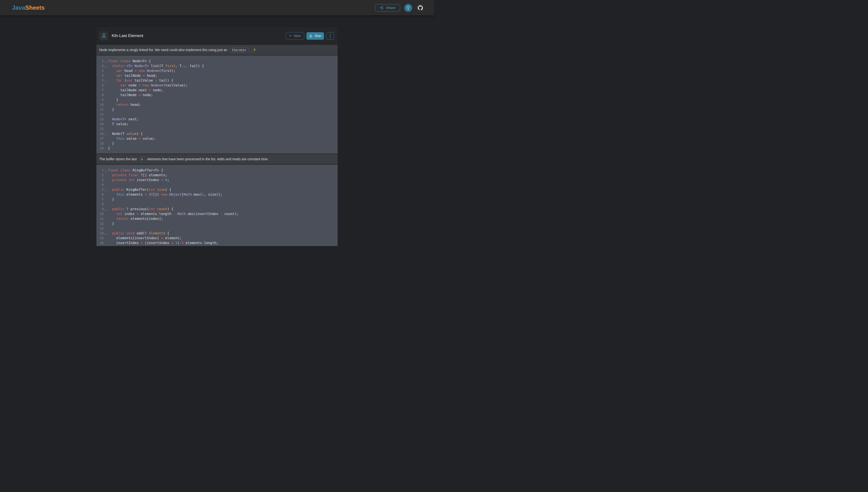  I want to click on line-number: 18, so click(101, 143).